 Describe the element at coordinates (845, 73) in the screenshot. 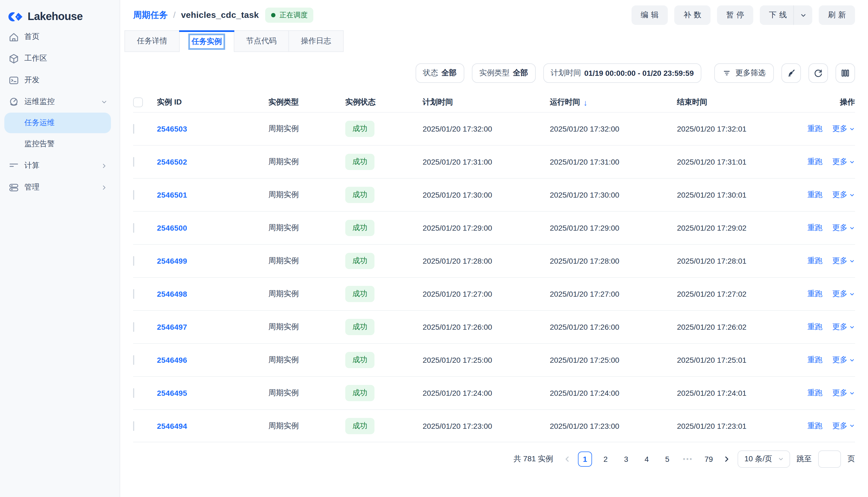

I see `column-settings-button` at that location.